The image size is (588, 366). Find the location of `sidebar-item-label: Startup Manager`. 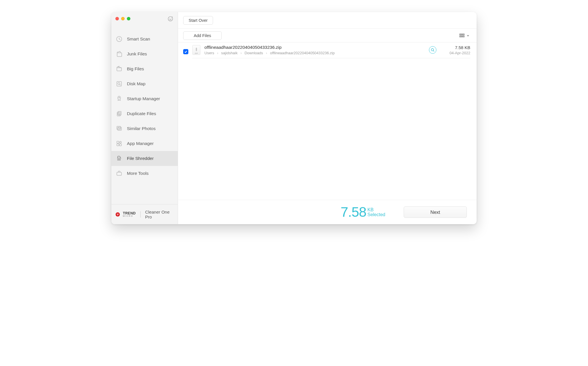

sidebar-item-label: Startup Manager is located at coordinates (144, 99).